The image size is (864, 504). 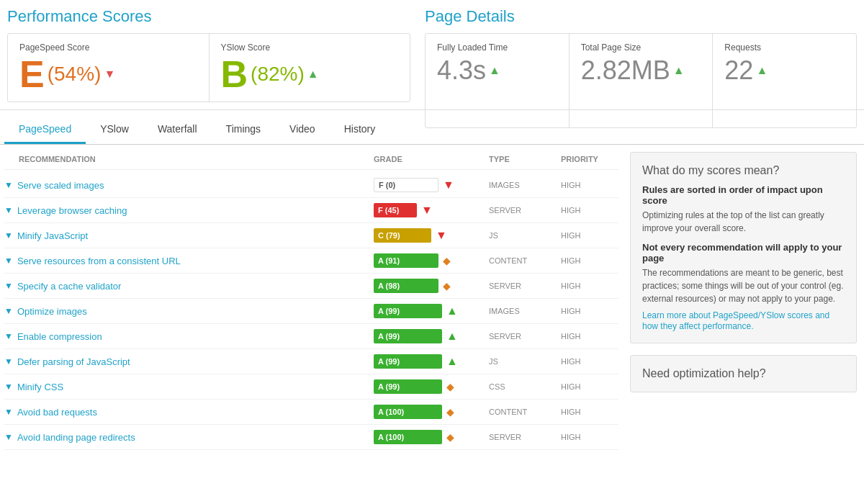 What do you see at coordinates (497, 48) in the screenshot?
I see `loaded-time-label: Fully Loaded Time` at bounding box center [497, 48].